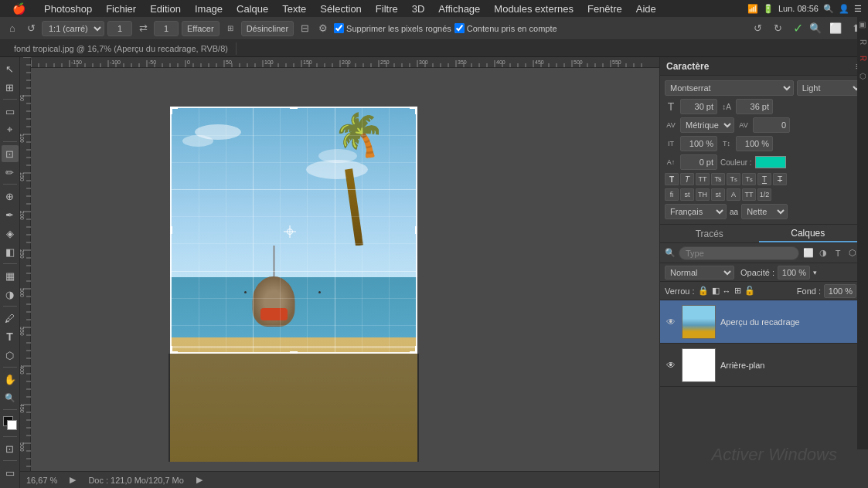  Describe the element at coordinates (840, 291) in the screenshot. I see `fill-input` at that location.